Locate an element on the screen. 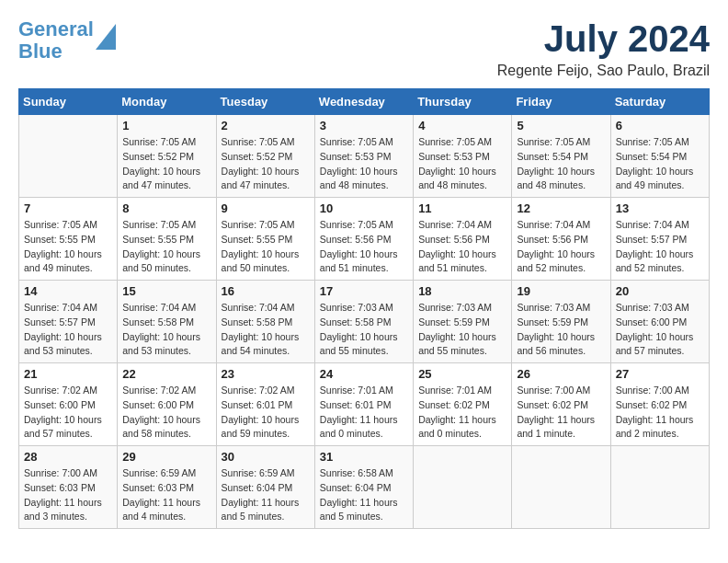 This screenshot has width=728, height=563. header-day-tuesday: Tuesday is located at coordinates (265, 102).